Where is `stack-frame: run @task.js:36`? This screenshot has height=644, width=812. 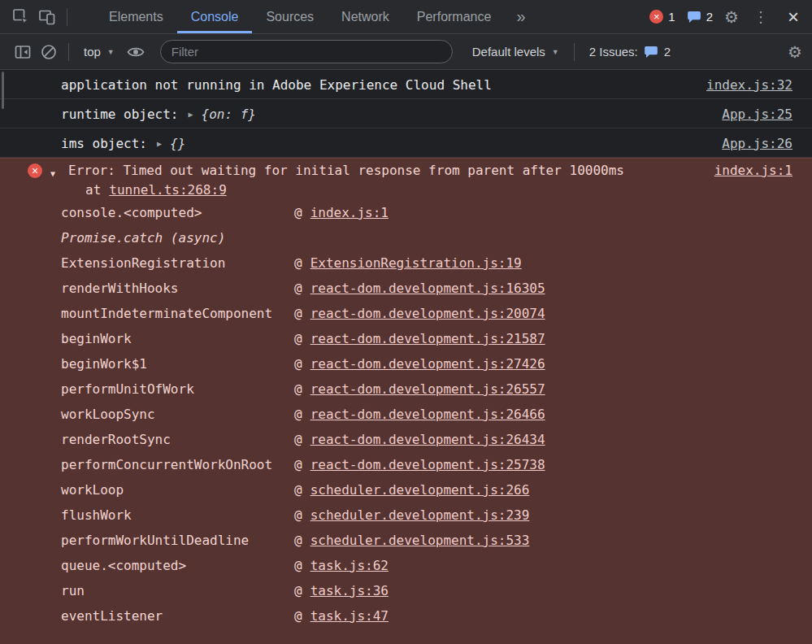
stack-frame: run @task.js:36 is located at coordinates (406, 592).